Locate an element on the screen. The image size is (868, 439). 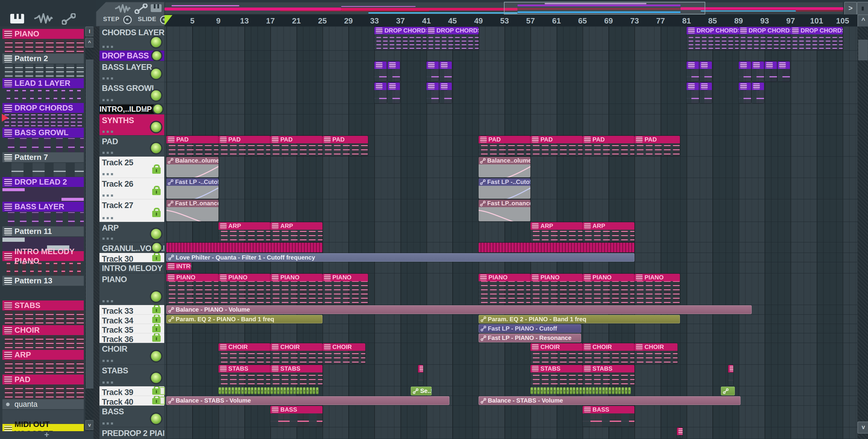
pattern-item-piano: PIANO is located at coordinates (43, 41).